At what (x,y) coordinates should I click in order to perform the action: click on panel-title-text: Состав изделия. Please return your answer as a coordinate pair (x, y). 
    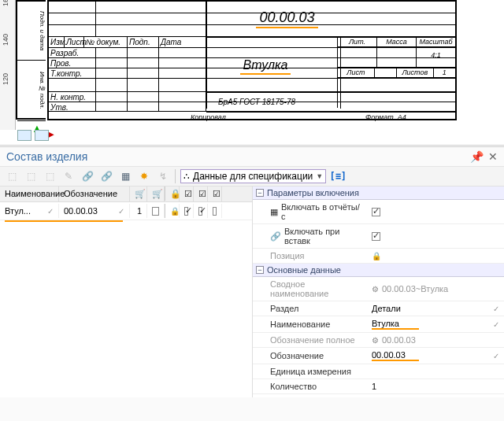
    Looking at the image, I should click on (47, 157).